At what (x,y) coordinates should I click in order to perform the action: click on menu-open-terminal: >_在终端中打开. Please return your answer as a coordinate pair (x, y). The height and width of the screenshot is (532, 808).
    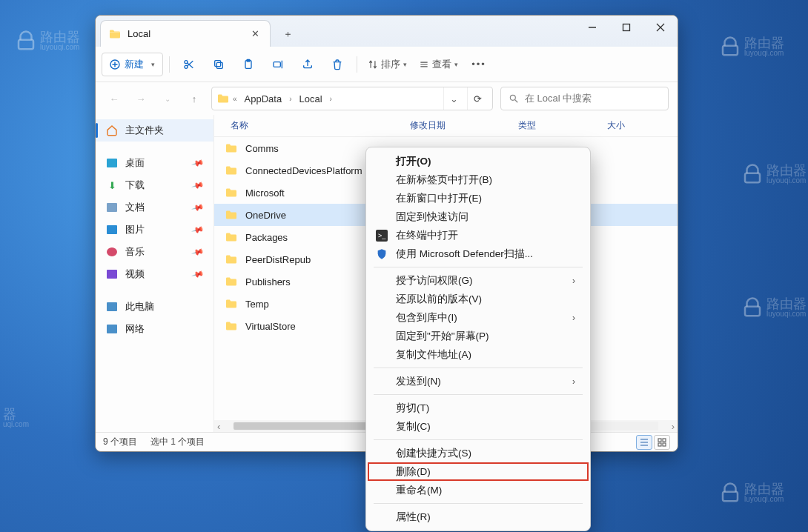
    Looking at the image, I should click on (478, 236).